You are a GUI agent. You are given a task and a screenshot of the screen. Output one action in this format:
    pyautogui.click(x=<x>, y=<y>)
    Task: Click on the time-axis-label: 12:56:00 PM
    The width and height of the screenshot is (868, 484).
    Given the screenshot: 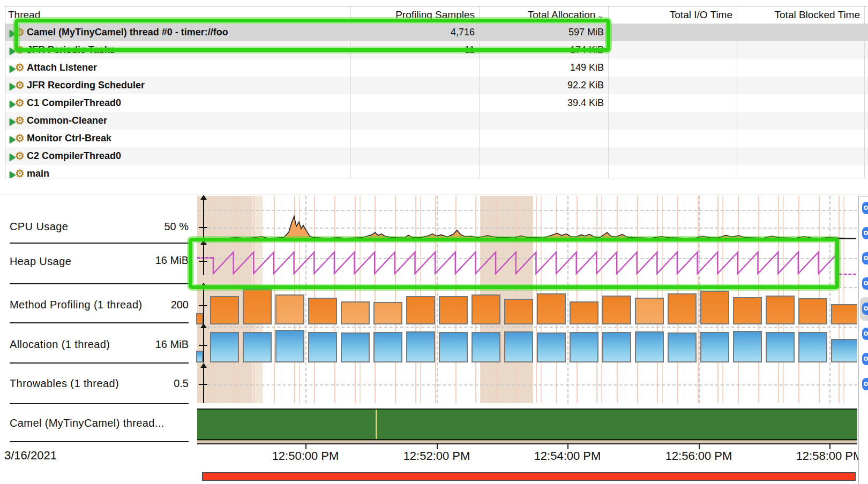 What is the action you would take?
    pyautogui.click(x=699, y=456)
    